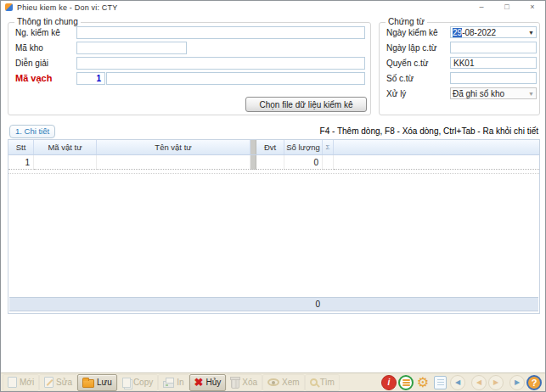 The width and height of the screenshot is (546, 392). Describe the element at coordinates (270, 148) in the screenshot. I see `column-header-dvt: Đvt` at that location.